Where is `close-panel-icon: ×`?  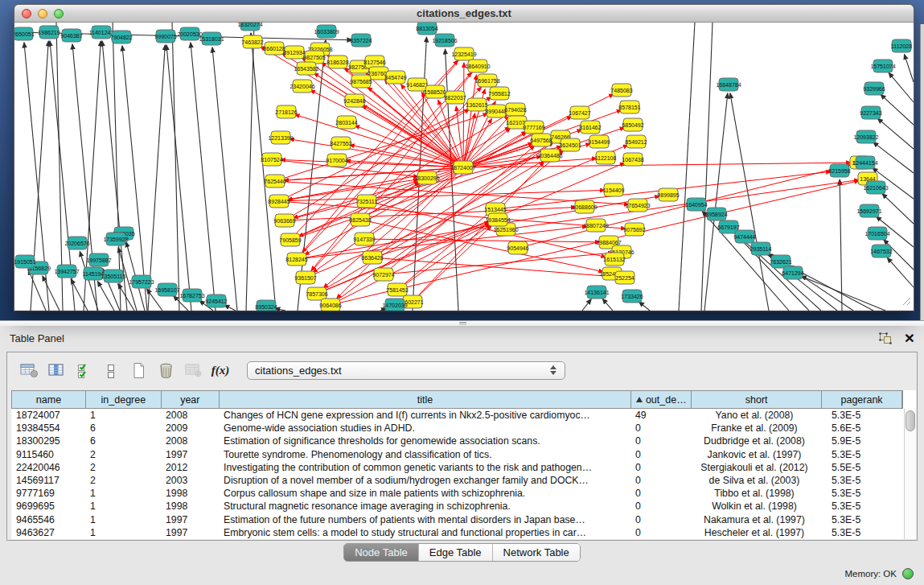 close-panel-icon: × is located at coordinates (910, 338).